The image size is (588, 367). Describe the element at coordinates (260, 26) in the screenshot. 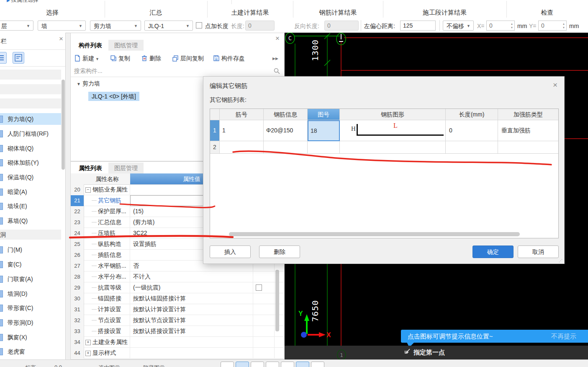

I see `length-input: 0` at that location.